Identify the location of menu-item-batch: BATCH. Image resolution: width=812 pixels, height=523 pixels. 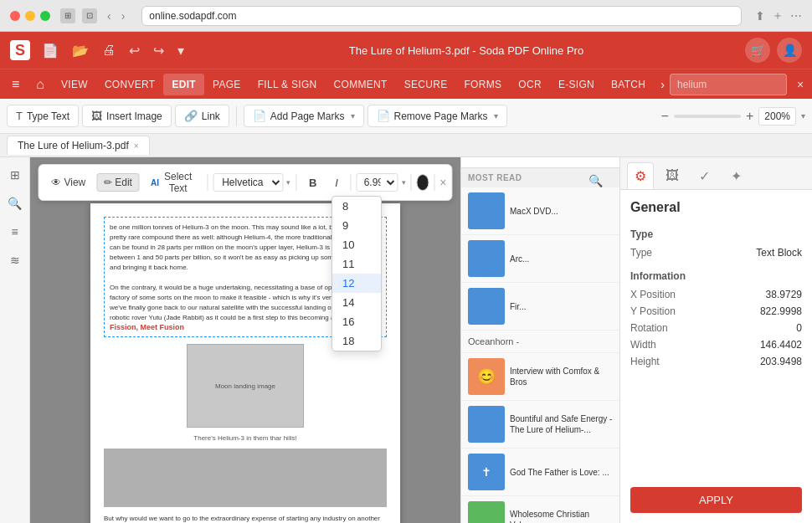
(628, 85).